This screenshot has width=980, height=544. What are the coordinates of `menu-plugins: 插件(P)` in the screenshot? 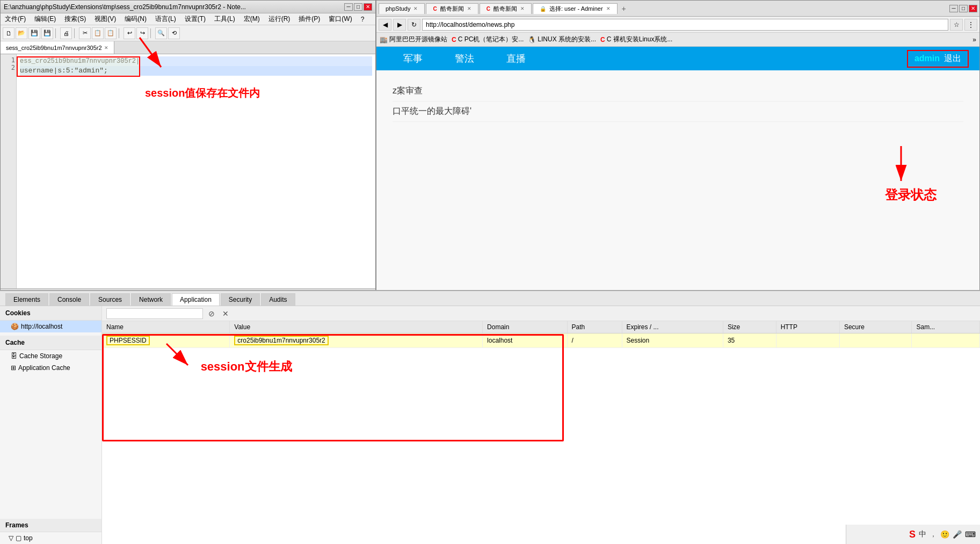 It's located at (309, 19).